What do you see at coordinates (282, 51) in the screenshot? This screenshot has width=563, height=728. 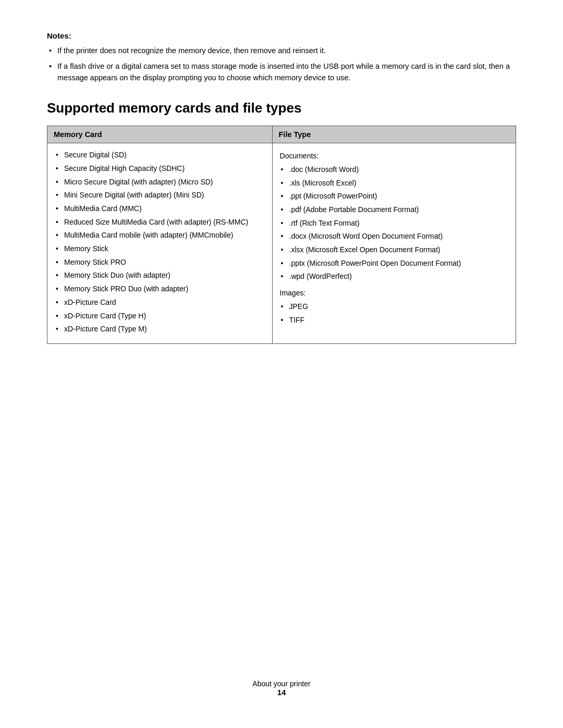 I see `note-item-1: If the printer does not recognize the me…` at bounding box center [282, 51].